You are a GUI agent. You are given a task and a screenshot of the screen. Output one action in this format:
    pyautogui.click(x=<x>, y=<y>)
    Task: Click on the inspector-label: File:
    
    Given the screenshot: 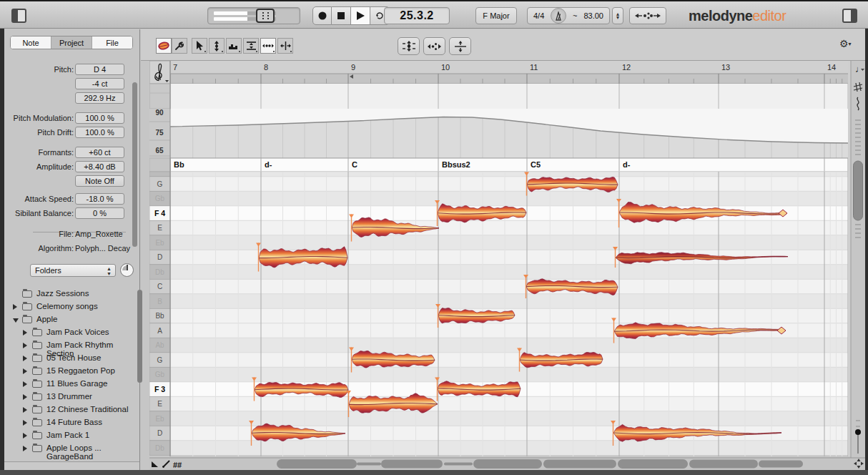 What is the action you would take?
    pyautogui.click(x=37, y=234)
    